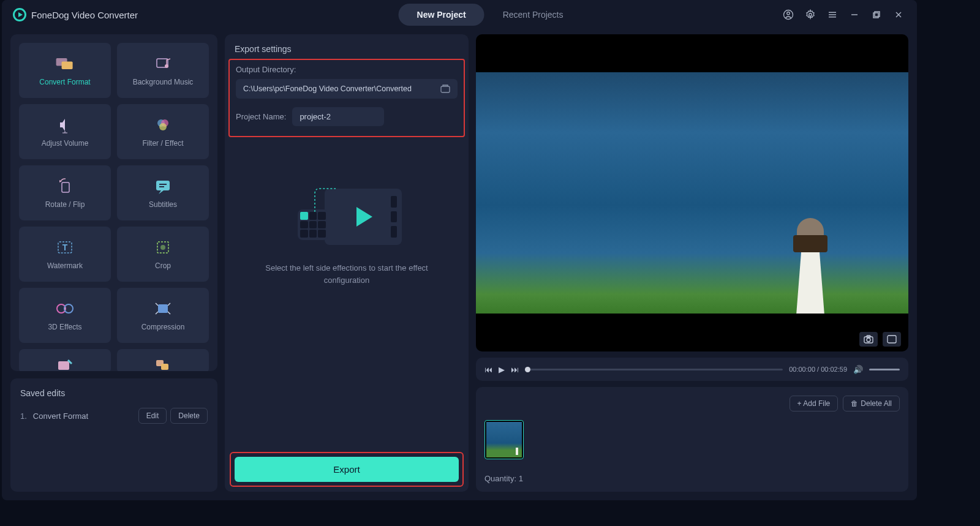 The image size is (980, 526). What do you see at coordinates (871, 404) in the screenshot?
I see `delete-all-button: 🗑Delete All` at bounding box center [871, 404].